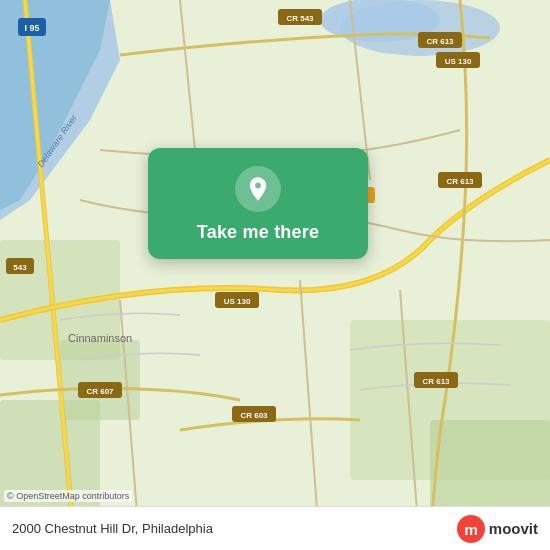  I want to click on location-pin-icon, so click(258, 189).